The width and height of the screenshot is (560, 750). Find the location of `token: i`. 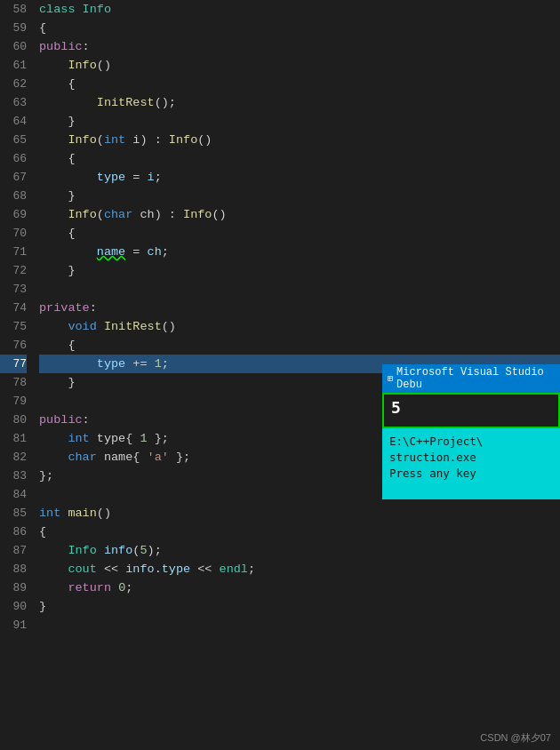

token: i is located at coordinates (151, 178).